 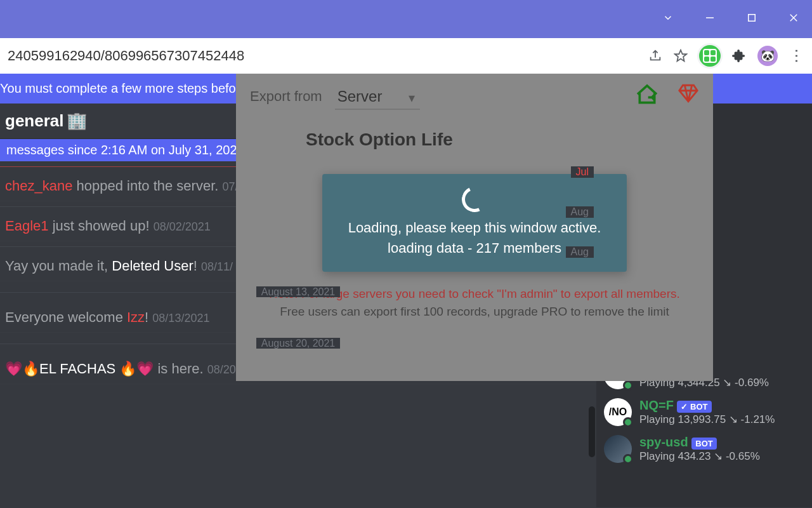 What do you see at coordinates (647, 97) in the screenshot?
I see `home-export-icon` at bounding box center [647, 97].